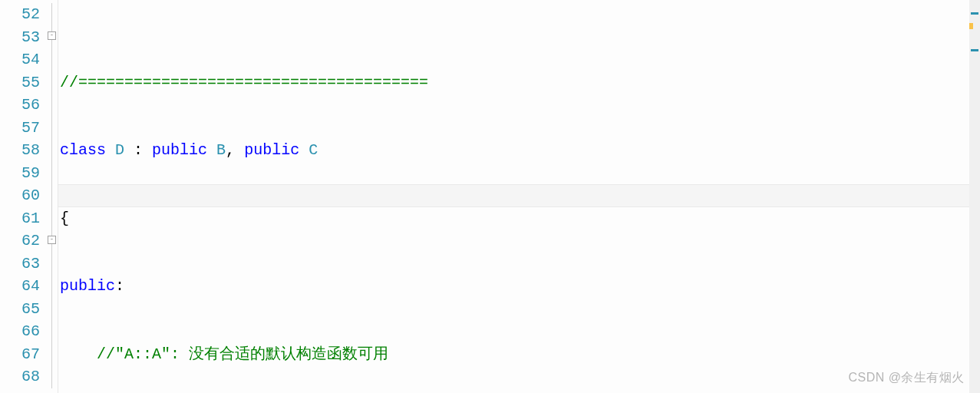  I want to click on line-number: 55, so click(20, 83).